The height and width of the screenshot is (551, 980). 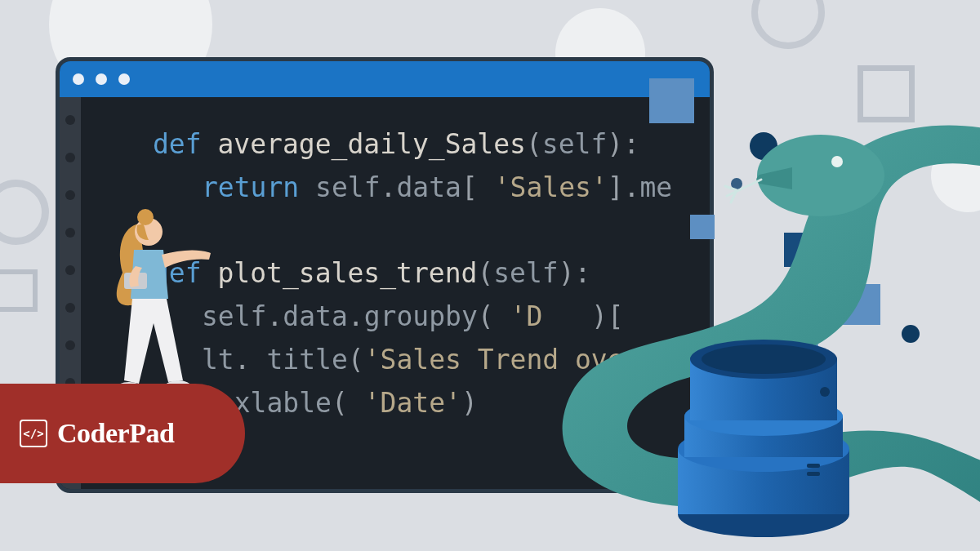 What do you see at coordinates (413, 403) in the screenshot?
I see `code-token-str: 'Date'` at bounding box center [413, 403].